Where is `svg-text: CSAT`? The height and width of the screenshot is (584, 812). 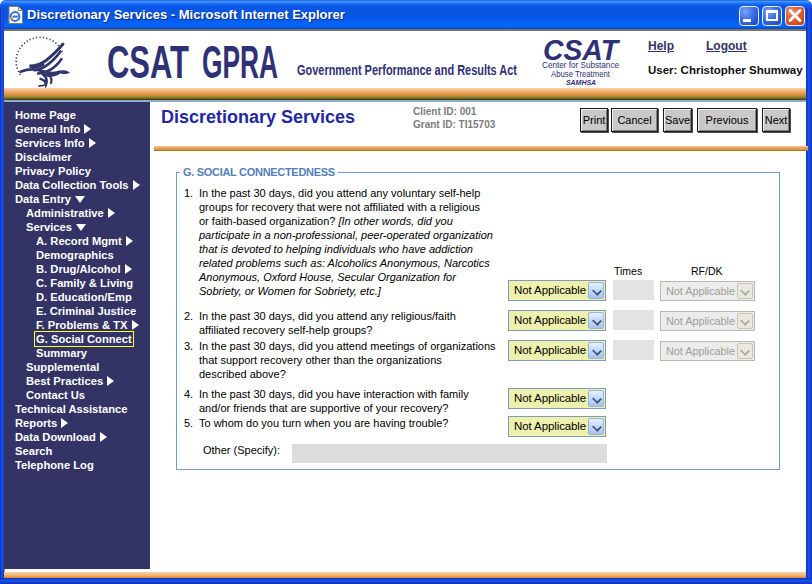
svg-text: CSAT is located at coordinates (148, 62).